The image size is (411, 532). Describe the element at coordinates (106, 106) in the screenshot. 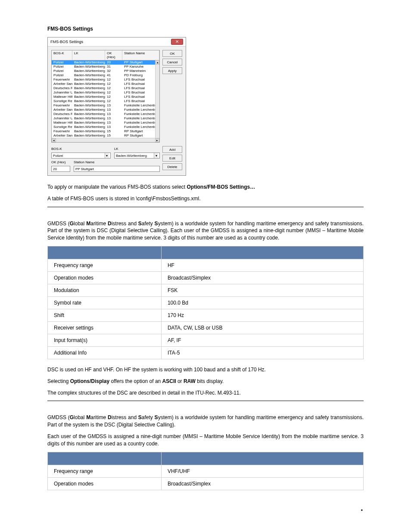

I see `table-row: FeuerwehrBaden-Württemberg13Funkstelle L…` at that location.